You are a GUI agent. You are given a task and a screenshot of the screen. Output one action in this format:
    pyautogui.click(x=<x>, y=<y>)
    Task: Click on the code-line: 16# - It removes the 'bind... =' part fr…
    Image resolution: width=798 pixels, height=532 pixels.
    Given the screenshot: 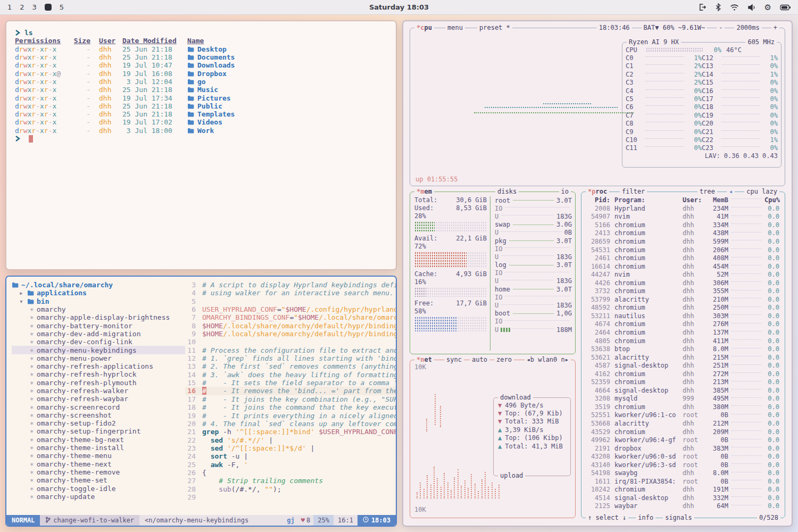 What is the action you would take?
    pyautogui.click(x=290, y=390)
    